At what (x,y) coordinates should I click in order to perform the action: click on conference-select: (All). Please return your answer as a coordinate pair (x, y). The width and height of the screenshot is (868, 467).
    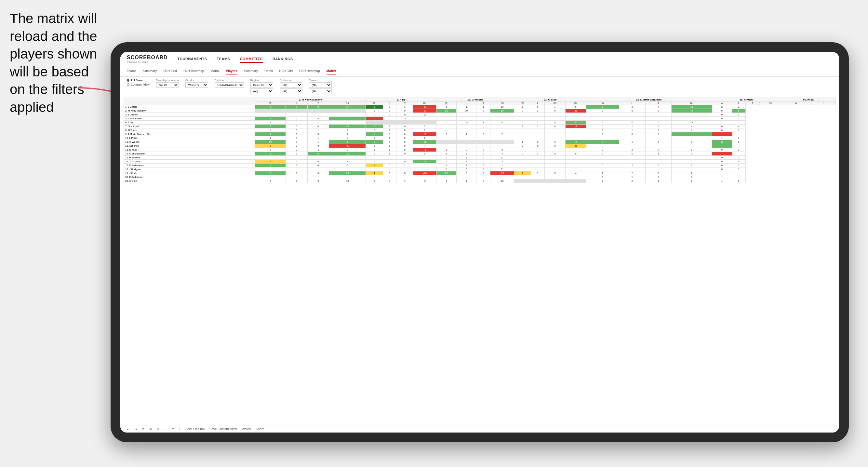
    Looking at the image, I should click on (291, 85).